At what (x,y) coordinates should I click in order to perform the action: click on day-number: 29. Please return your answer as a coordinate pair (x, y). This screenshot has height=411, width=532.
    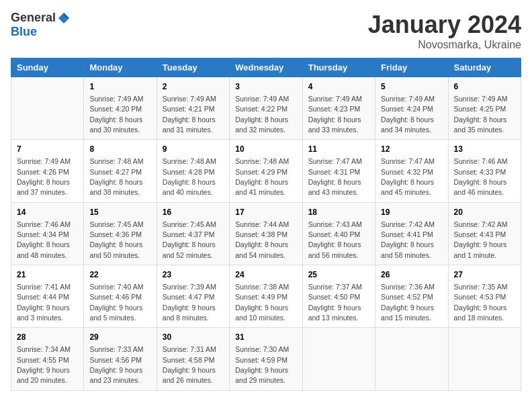
    Looking at the image, I should click on (120, 337).